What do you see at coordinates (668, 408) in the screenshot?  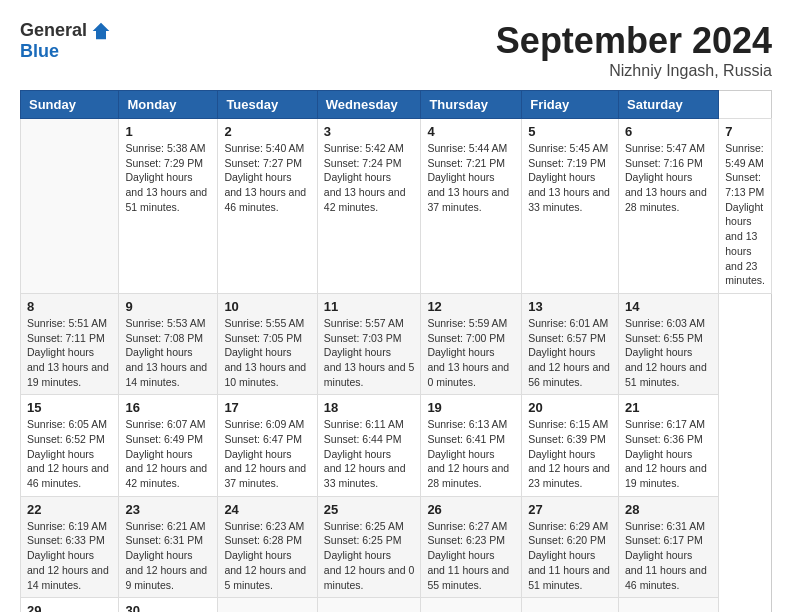 I see `day-number: 21` at bounding box center [668, 408].